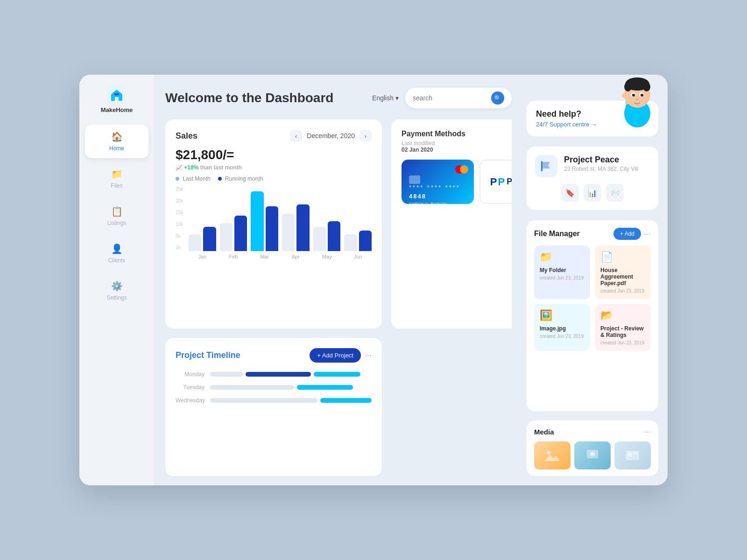 The height and width of the screenshot is (560, 747). Describe the element at coordinates (592, 178) in the screenshot. I see `project-peace-card: Project Peace 23 Robert st. MA 382. City…` at that location.